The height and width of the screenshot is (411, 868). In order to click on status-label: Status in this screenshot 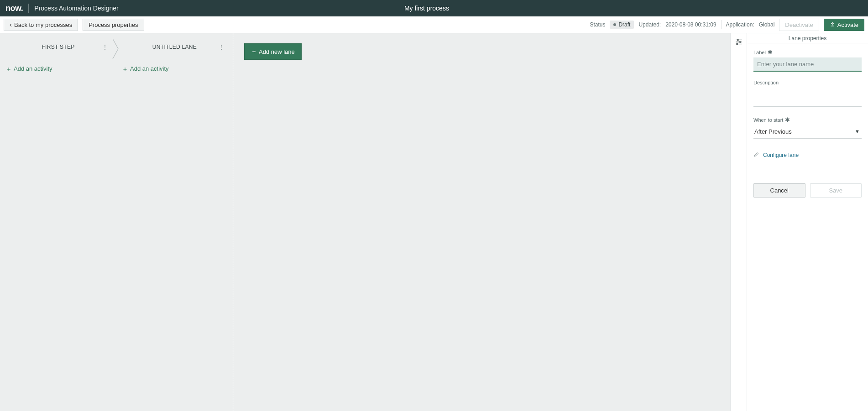, I will do `click(597, 25)`.